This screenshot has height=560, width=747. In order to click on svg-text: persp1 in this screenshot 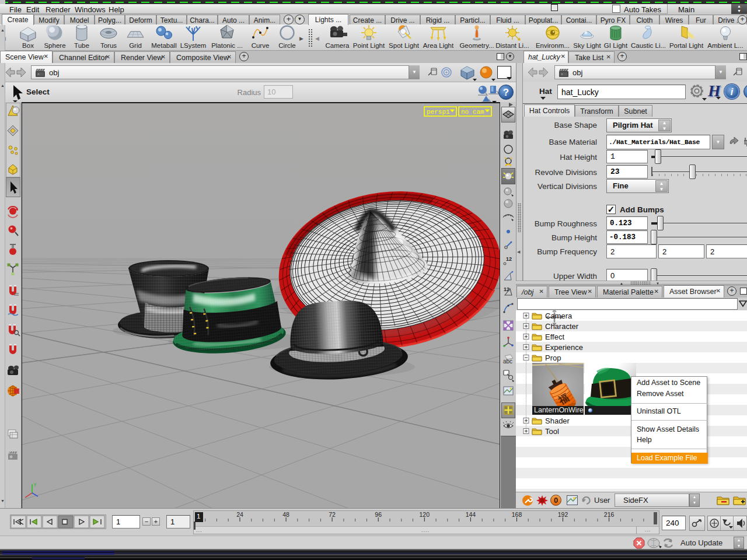, I will do `click(438, 112)`.